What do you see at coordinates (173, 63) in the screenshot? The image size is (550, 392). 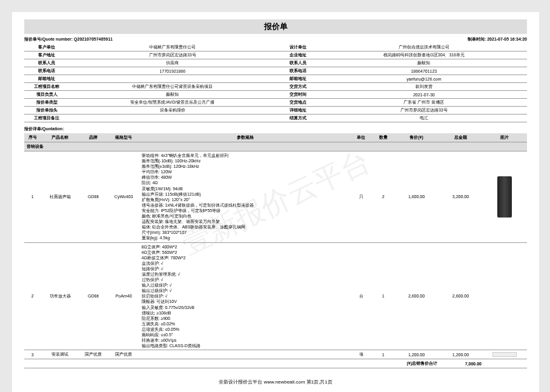 I see `header-value: 供应商` at bounding box center [173, 63].